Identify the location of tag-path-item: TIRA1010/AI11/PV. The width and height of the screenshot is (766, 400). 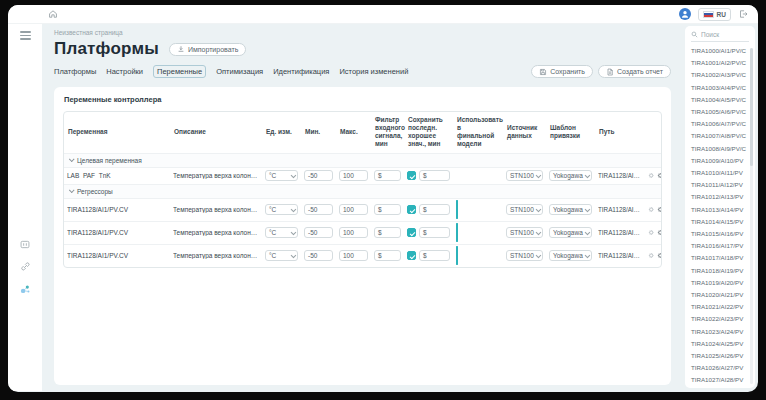
(720, 173).